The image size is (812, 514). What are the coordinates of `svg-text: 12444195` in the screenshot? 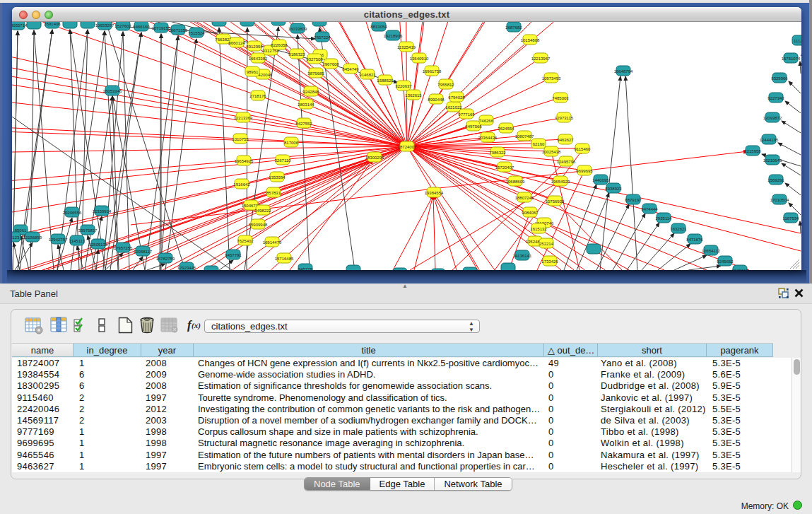 It's located at (769, 140).